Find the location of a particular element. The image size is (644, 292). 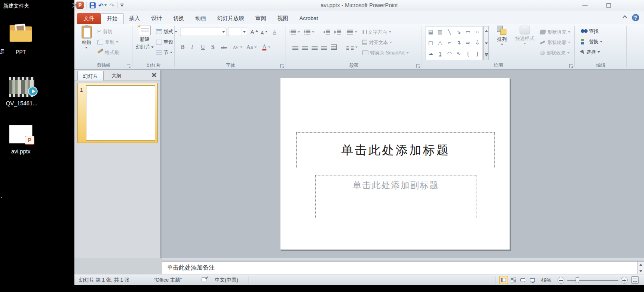

arrange-button: 排列 is located at coordinates (502, 35).